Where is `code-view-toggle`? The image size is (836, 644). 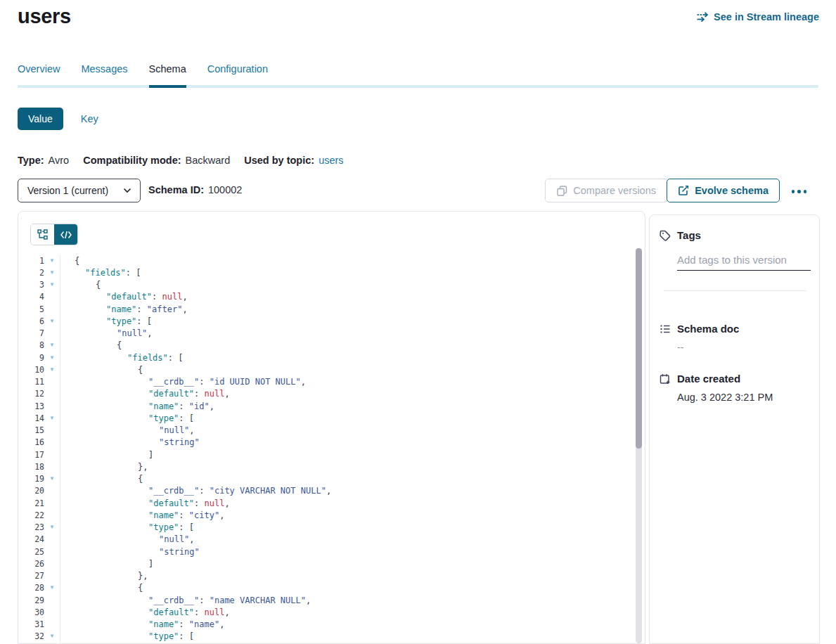 code-view-toggle is located at coordinates (66, 235).